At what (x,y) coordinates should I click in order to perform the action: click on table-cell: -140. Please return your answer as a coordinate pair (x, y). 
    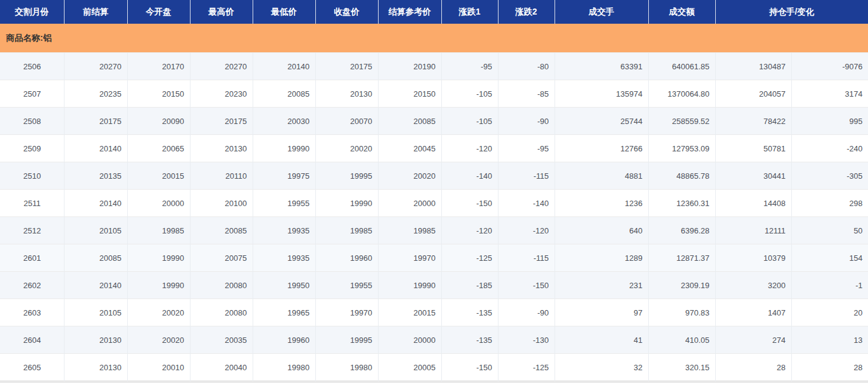
    Looking at the image, I should click on (526, 203).